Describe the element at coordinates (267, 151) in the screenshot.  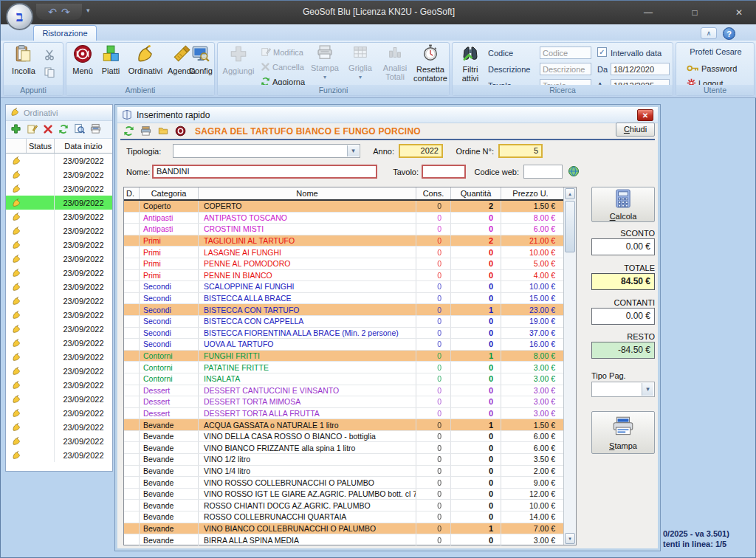
I see `tipologia-combobox: ▾` at that location.